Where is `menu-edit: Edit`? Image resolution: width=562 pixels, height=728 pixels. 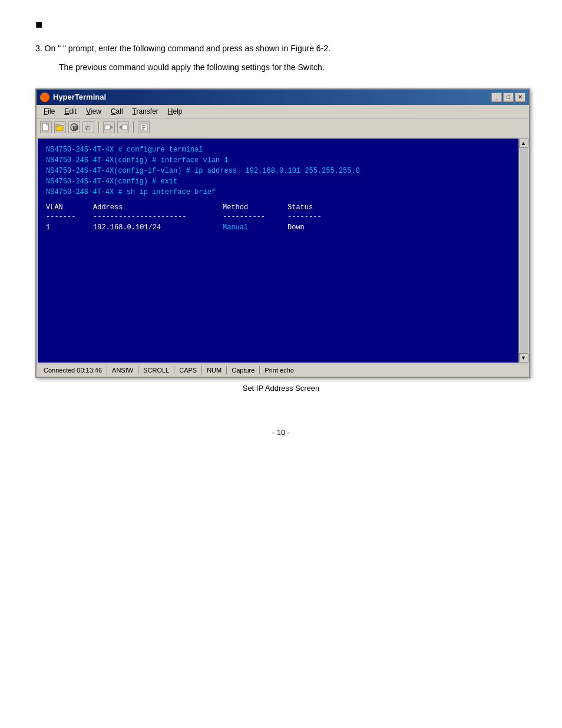 menu-edit: Edit is located at coordinates (71, 111).